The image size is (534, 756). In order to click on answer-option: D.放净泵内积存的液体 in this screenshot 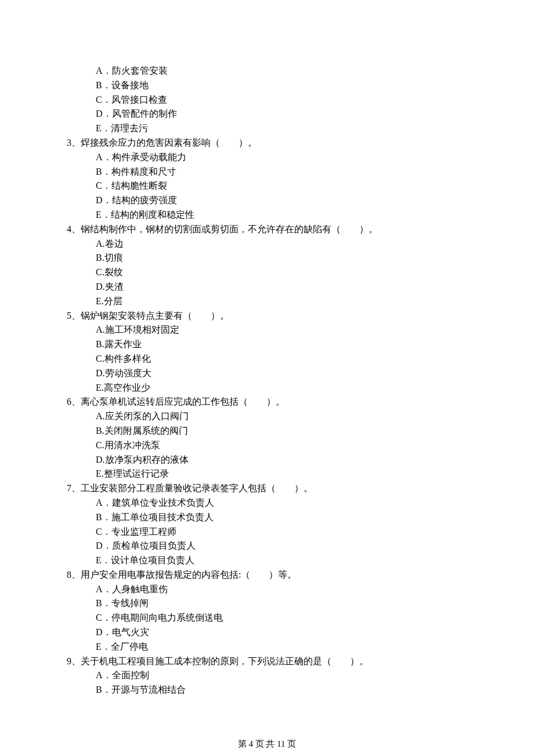, I will do `click(267, 460)`.